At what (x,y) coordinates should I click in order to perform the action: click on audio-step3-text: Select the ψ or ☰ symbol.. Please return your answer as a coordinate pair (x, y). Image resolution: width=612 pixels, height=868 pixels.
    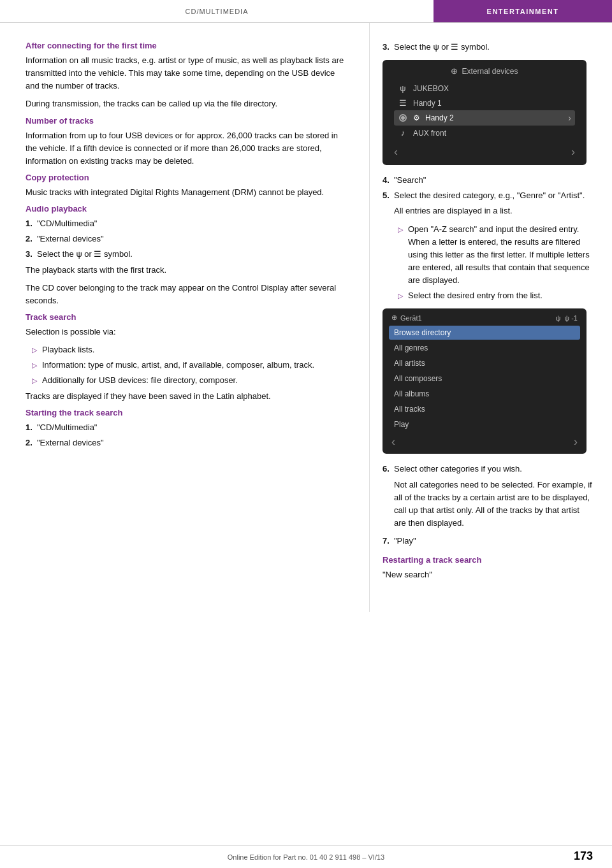
    Looking at the image, I should click on (85, 254).